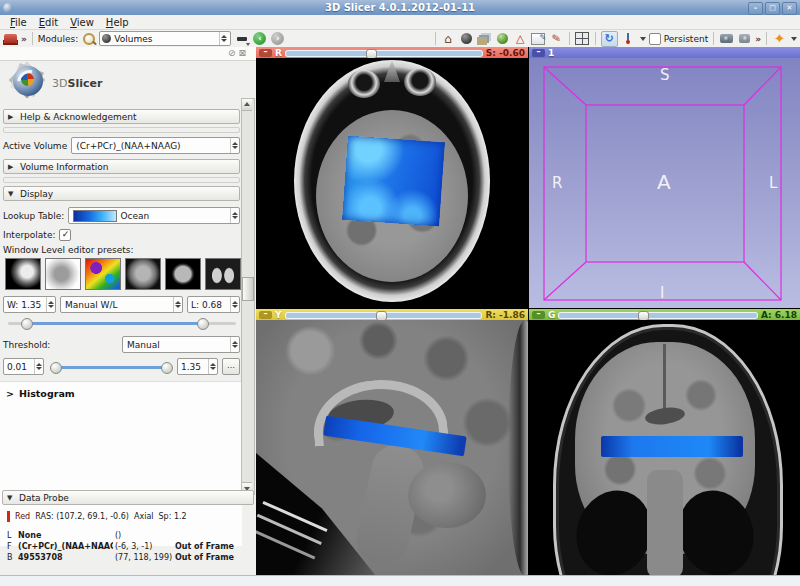 The image size is (800, 586). I want to click on panel-close-icon: ⊠, so click(242, 53).